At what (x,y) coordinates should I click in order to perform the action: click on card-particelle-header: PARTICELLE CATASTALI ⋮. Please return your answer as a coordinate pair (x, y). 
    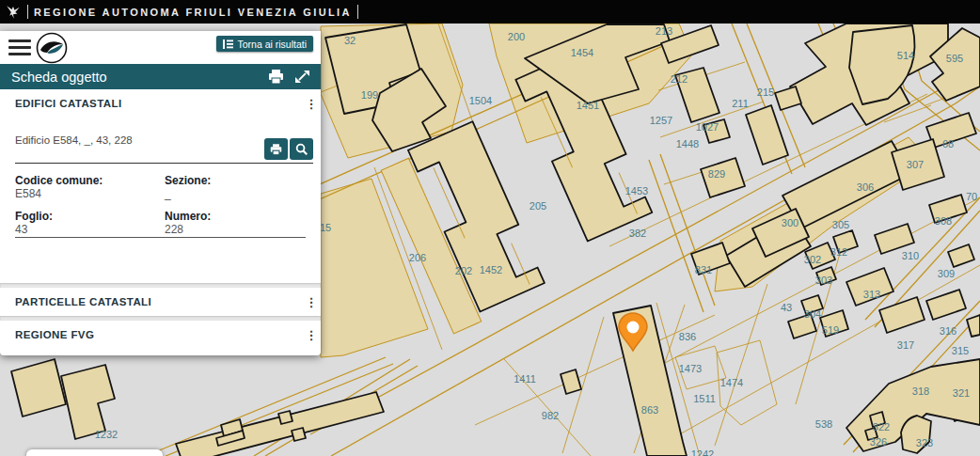
    Looking at the image, I should click on (160, 302).